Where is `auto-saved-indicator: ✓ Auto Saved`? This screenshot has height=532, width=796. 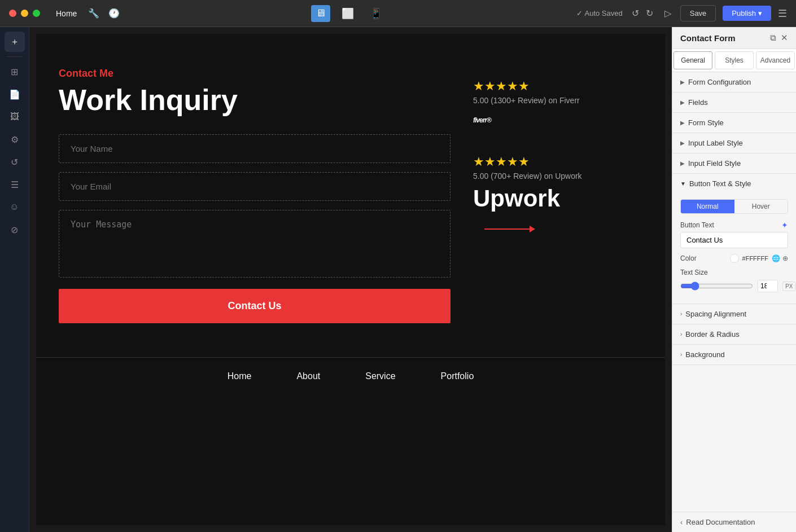
auto-saved-indicator: ✓ Auto Saved is located at coordinates (600, 14).